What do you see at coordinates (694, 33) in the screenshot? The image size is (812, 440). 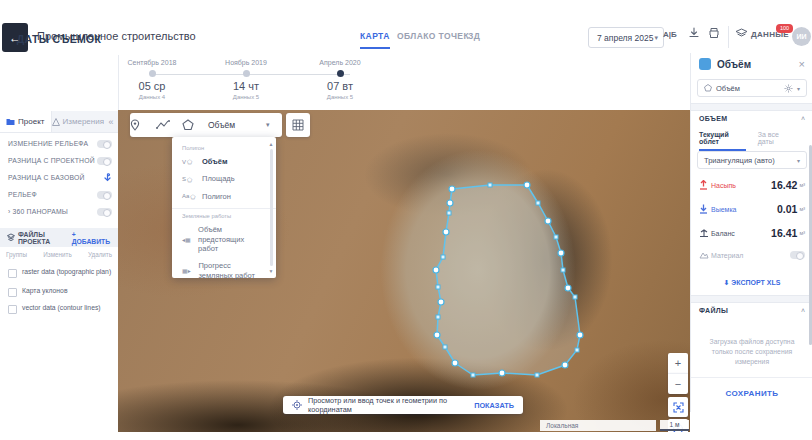 I see `download-icon` at bounding box center [694, 33].